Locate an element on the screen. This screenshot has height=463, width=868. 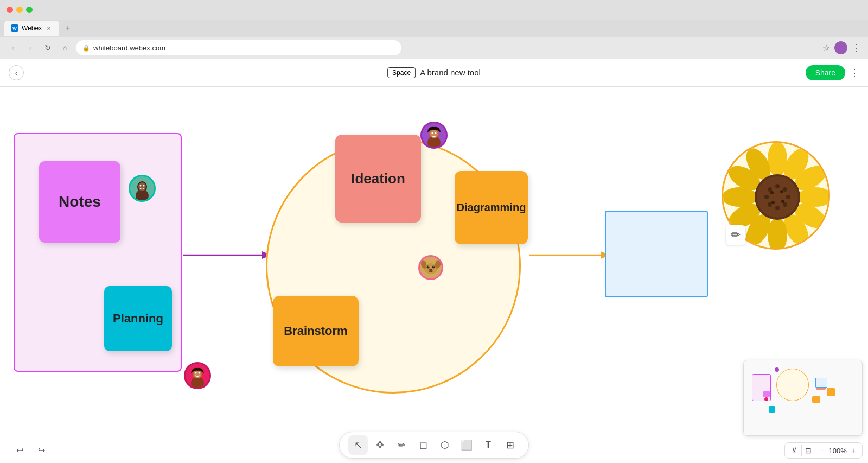
undo-button: ↩ is located at coordinates (20, 450).